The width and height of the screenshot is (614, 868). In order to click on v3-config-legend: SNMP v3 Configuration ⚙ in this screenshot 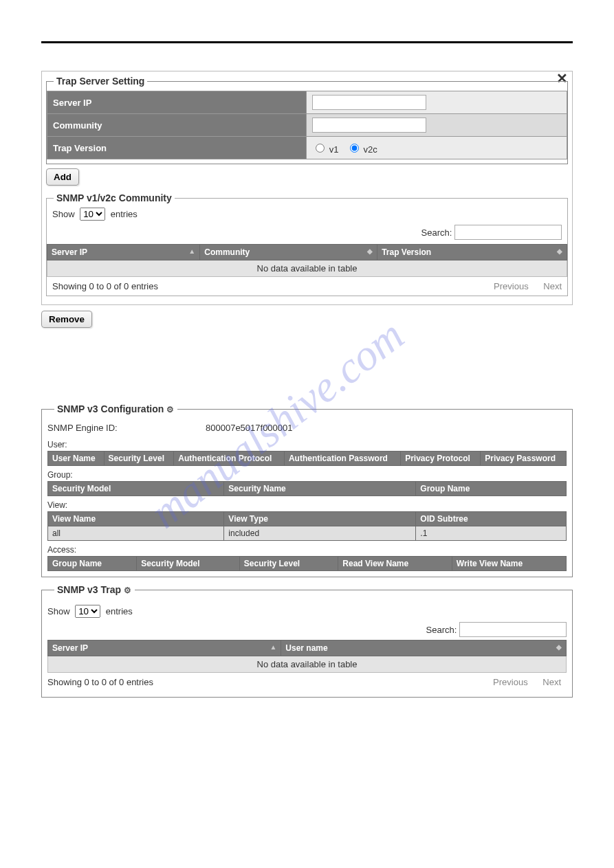, I will do `click(116, 409)`.